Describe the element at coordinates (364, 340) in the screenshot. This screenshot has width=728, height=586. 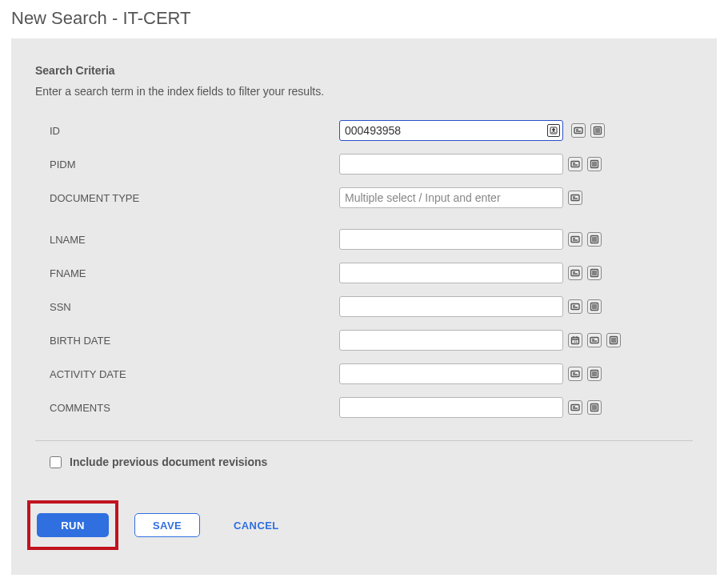
I see `row-birth-date: BIRTH DATE 31` at that location.